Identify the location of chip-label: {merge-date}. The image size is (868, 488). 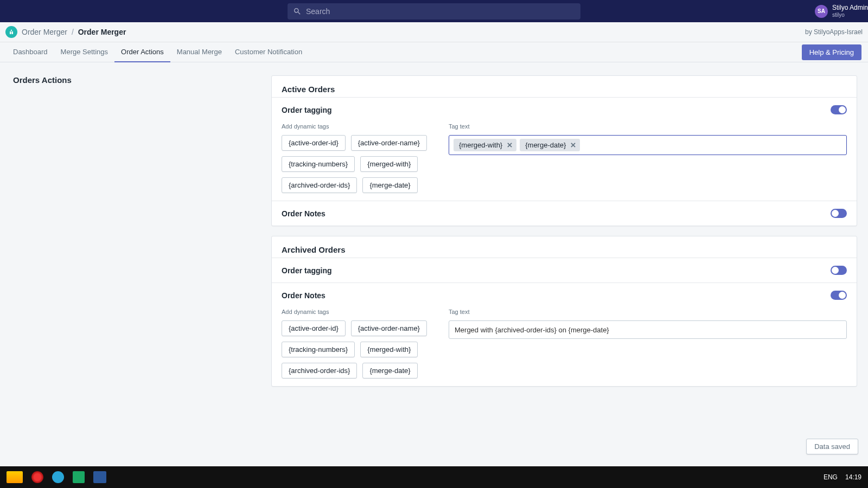
(546, 145).